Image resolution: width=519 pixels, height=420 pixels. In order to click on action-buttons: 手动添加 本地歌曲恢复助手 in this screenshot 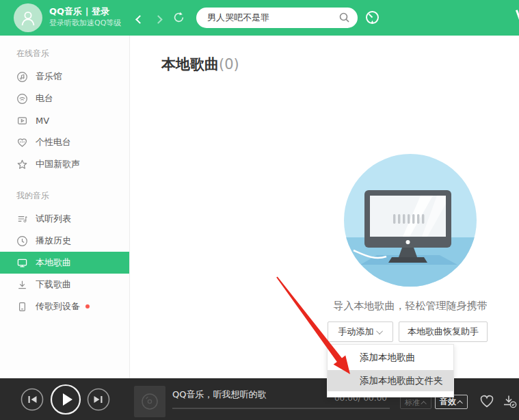, I will do `click(408, 332)`.